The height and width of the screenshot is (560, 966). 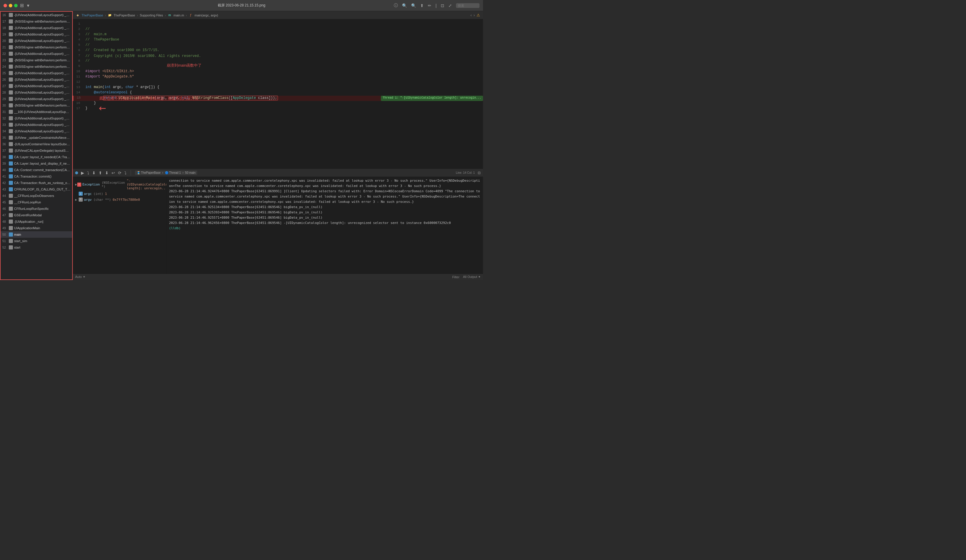 I want to click on stack-item: 31 __100-[UIView(AdditionalLayoutSupport…, so click(x=36, y=112).